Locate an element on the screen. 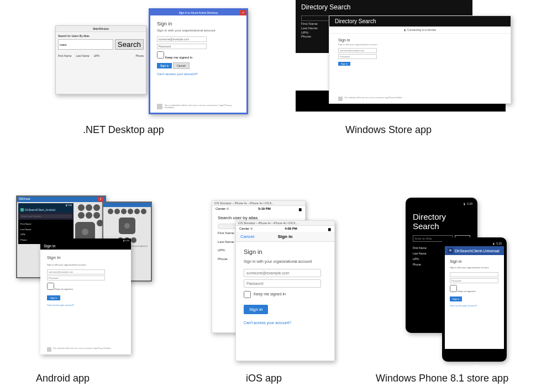  app-name: DirSearchClient_Android is located at coordinates (40, 210).